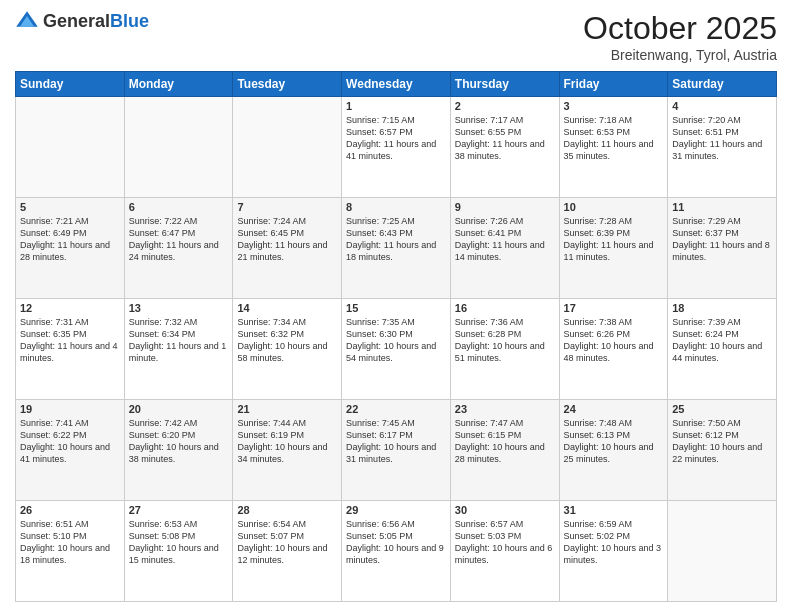 The image size is (792, 612). I want to click on calendar-cell: 28Sunrise: 6:54 AM Sunset: 5:07 PM Dayli…, so click(288, 552).